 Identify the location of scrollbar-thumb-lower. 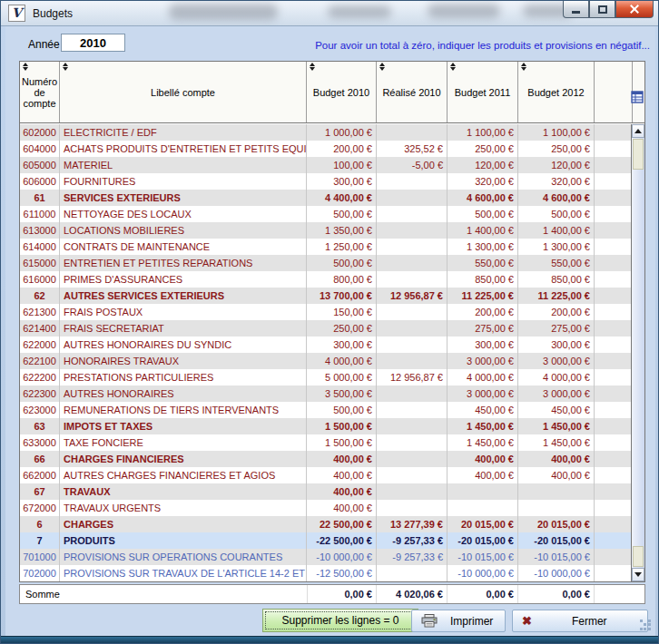
(638, 557).